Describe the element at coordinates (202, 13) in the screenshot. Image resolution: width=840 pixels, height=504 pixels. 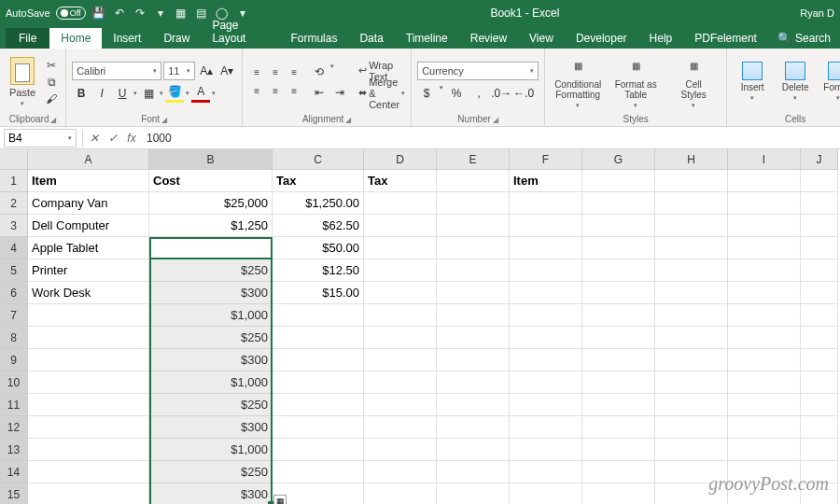
I see `qat-icon: ▤` at that location.